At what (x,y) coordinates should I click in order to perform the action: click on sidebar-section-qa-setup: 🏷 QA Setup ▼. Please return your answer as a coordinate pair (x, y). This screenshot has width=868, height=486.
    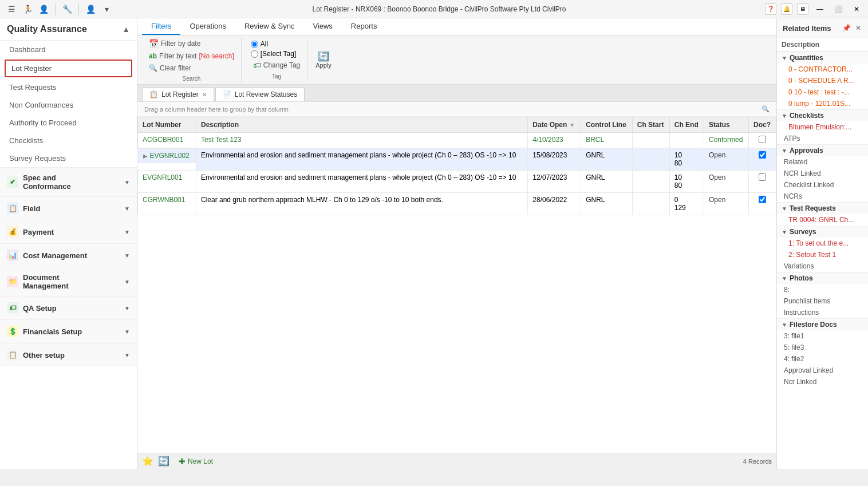
    Looking at the image, I should click on (69, 308).